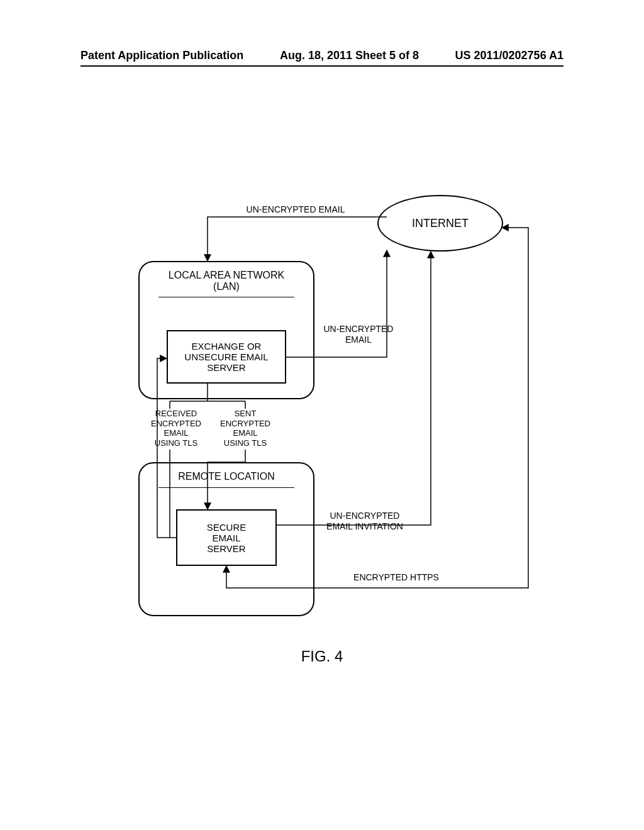 This screenshot has width=644, height=830. I want to click on header-right: US 2011/0202756 A1, so click(509, 55).